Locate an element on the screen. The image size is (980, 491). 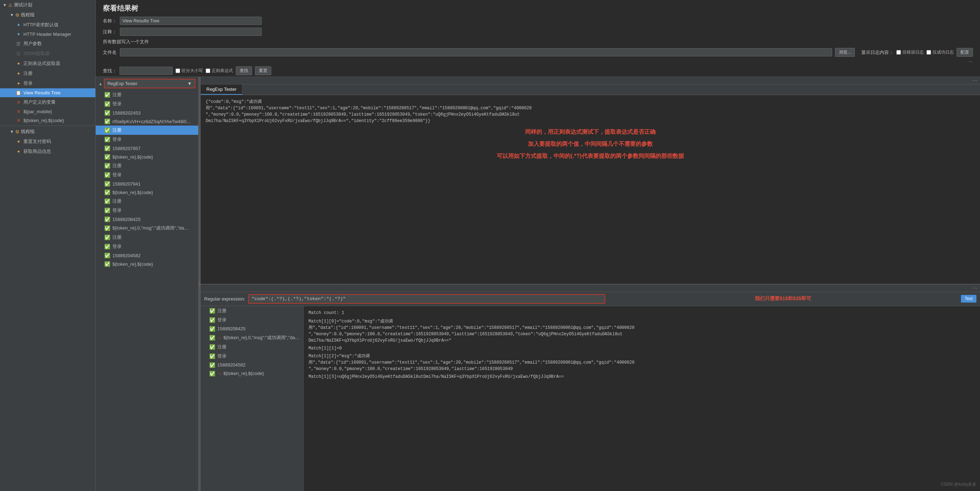
test-button: Test is located at coordinates (969, 299).